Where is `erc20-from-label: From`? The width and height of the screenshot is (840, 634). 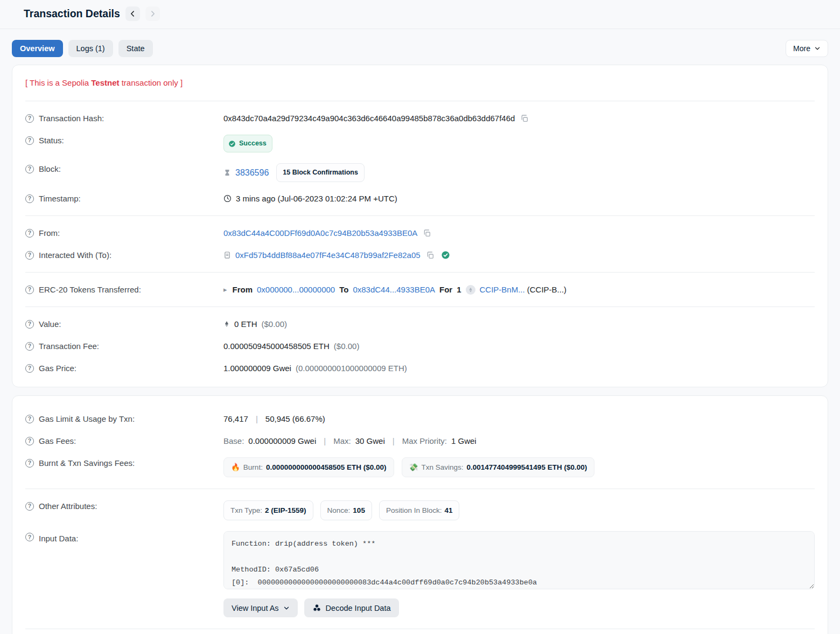
erc20-from-label: From is located at coordinates (243, 290).